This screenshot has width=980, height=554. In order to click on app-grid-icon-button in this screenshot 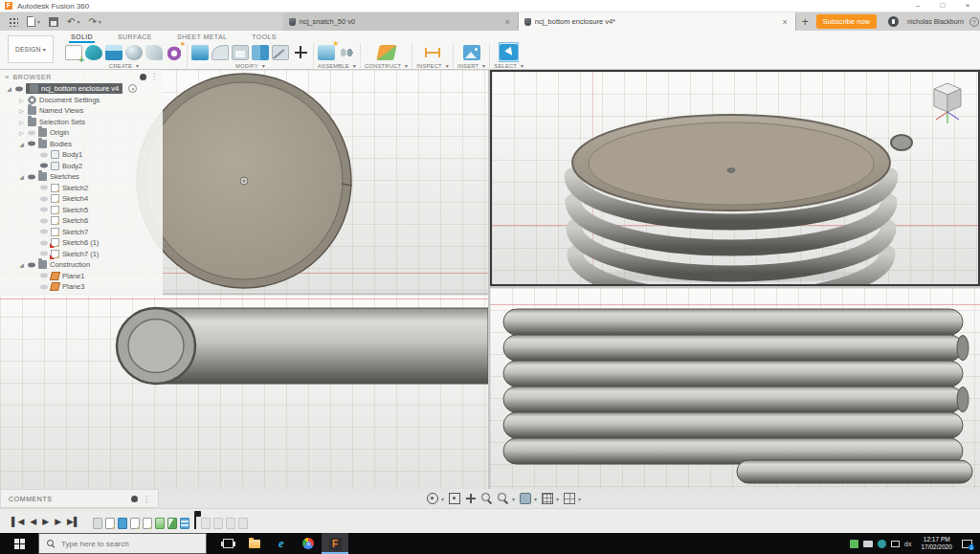, I will do `click(13, 21)`.